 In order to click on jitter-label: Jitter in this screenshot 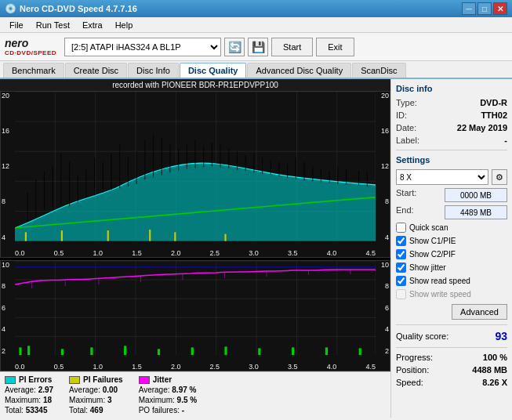, I will do `click(162, 379)`.